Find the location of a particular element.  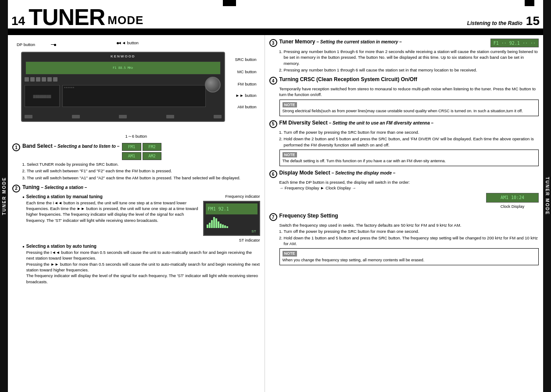

bar5 is located at coordinates (216, 223).